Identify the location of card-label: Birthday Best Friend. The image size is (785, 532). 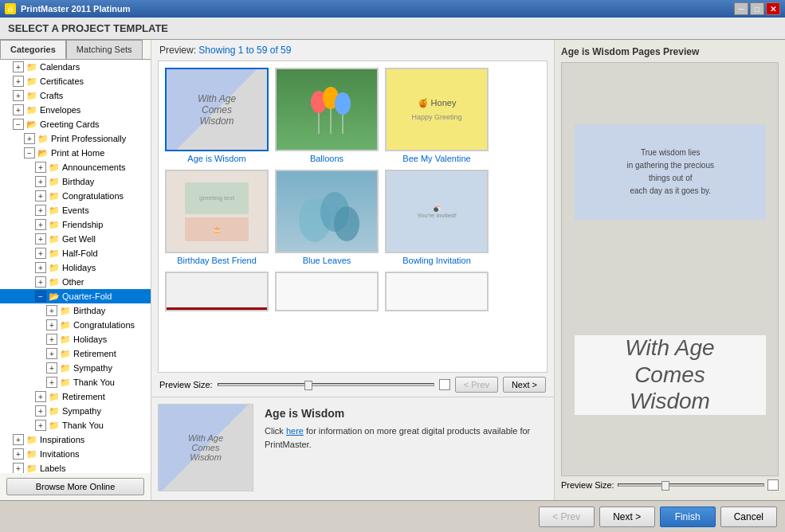
(217, 260).